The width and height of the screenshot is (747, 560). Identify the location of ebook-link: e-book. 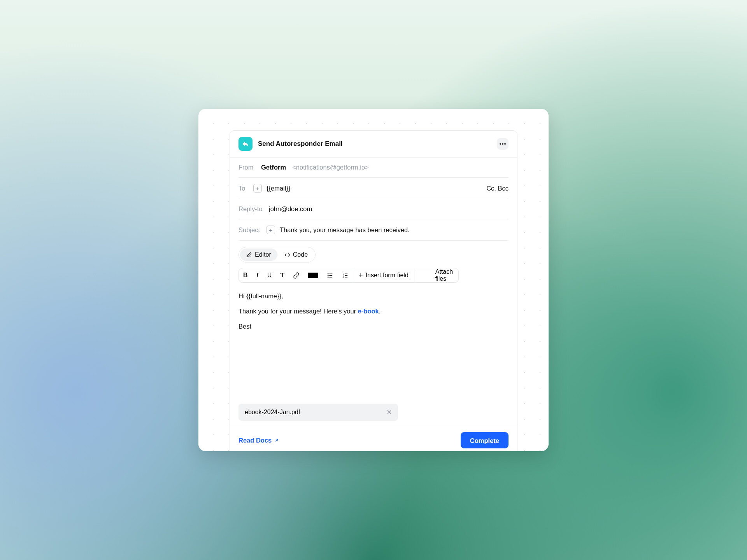
(368, 311).